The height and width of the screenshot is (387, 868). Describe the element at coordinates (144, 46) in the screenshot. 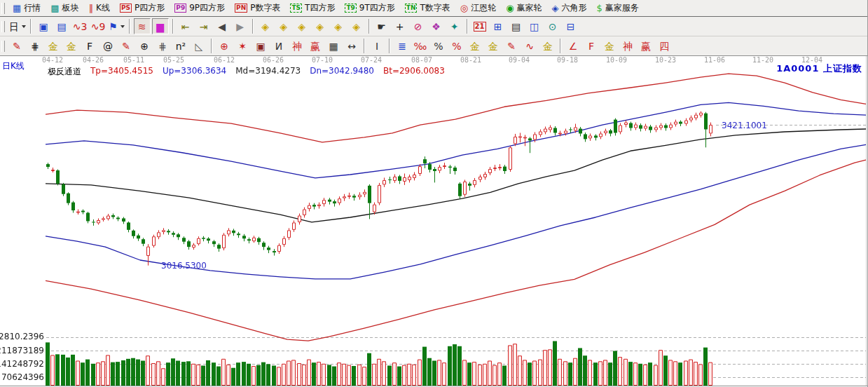

I see `gann-circle-icon: ⊕` at that location.